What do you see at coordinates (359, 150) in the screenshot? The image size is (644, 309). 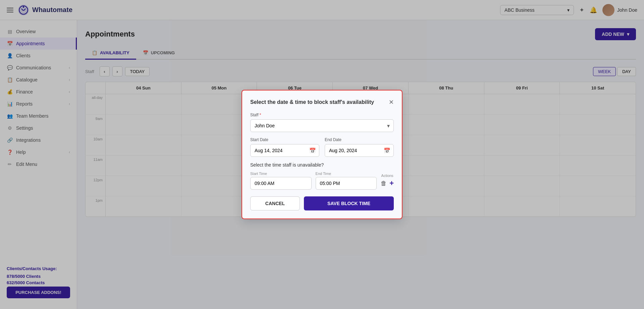 I see `end-date-input` at bounding box center [359, 150].